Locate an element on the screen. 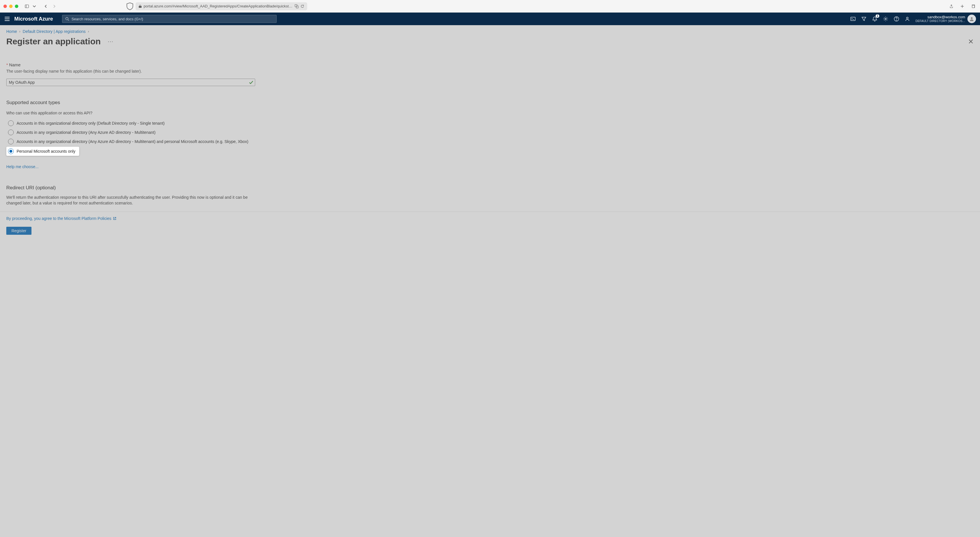 The height and width of the screenshot is (537, 980). browser-chrome: portal.azure.com/#view/Microsoft_AAD_Reg… is located at coordinates (490, 6).